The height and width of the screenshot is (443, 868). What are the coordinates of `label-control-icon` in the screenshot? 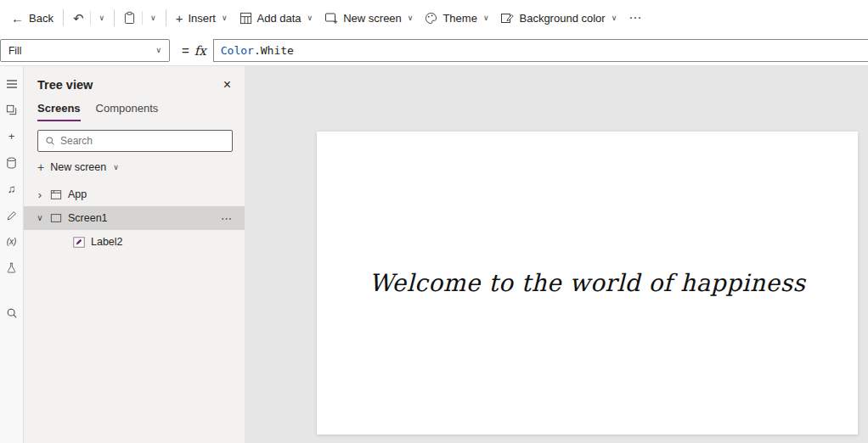 It's located at (79, 243).